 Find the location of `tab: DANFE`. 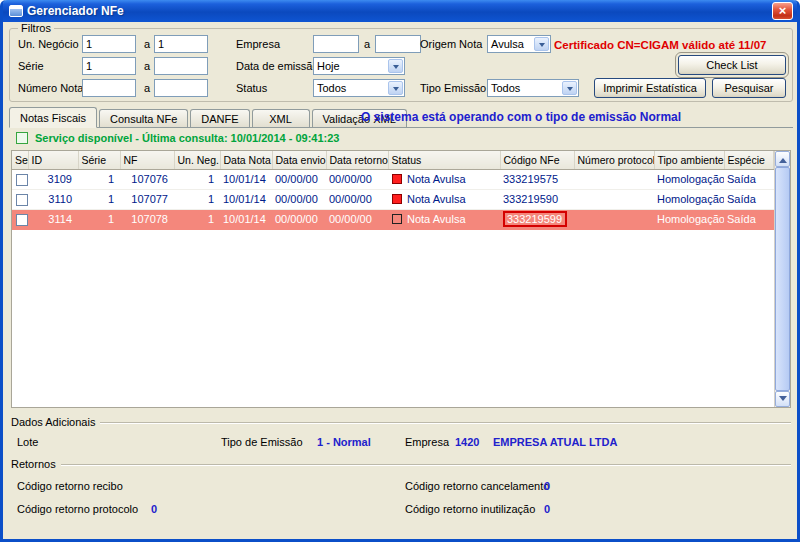

tab: DANFE is located at coordinates (220, 118).